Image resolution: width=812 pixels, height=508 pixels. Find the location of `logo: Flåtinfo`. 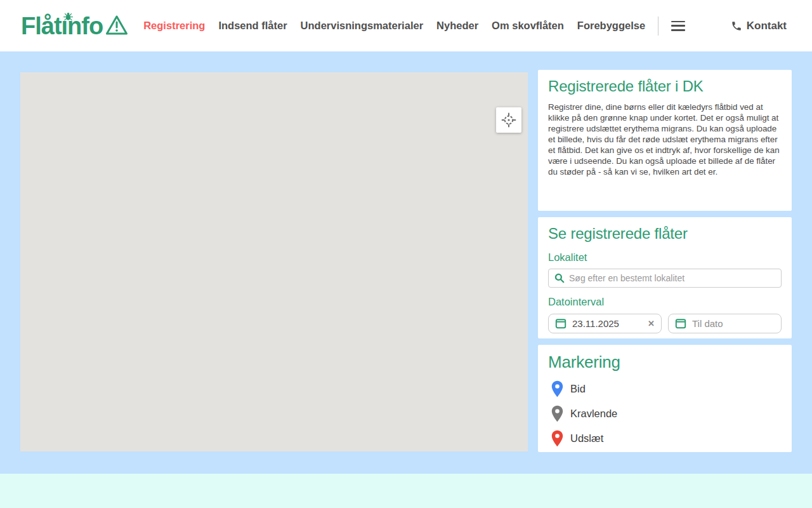

logo: Flåtinfo is located at coordinates (75, 25).